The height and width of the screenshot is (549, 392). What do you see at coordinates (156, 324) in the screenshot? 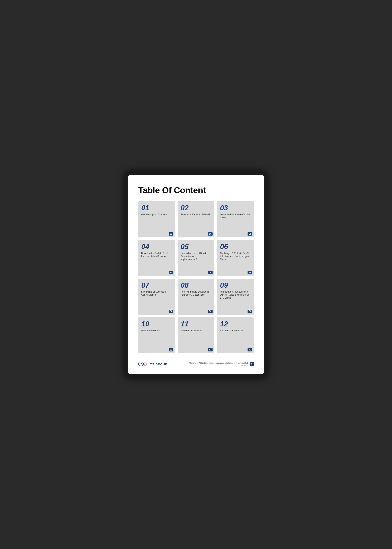
I see `toc-number-10: 10` at bounding box center [156, 324].